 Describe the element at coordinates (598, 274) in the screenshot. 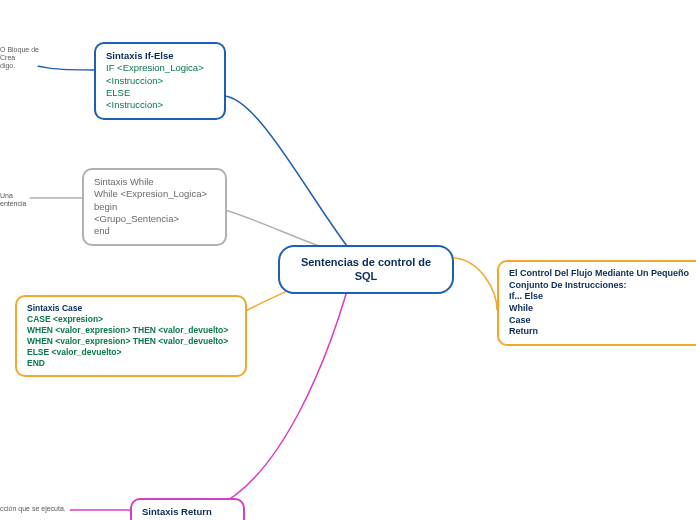

I see `control-l1: El Control Del Flujo Mediante Un Pequeño` at that location.